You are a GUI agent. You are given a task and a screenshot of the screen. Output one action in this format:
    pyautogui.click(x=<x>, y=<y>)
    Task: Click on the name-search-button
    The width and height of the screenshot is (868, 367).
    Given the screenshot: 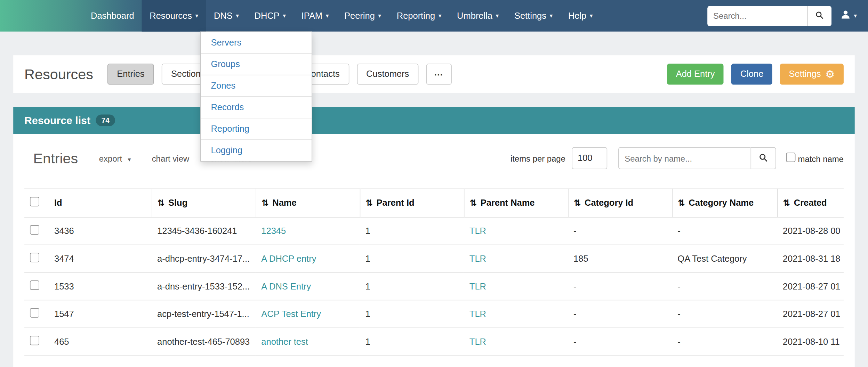 What is the action you would take?
    pyautogui.click(x=764, y=158)
    